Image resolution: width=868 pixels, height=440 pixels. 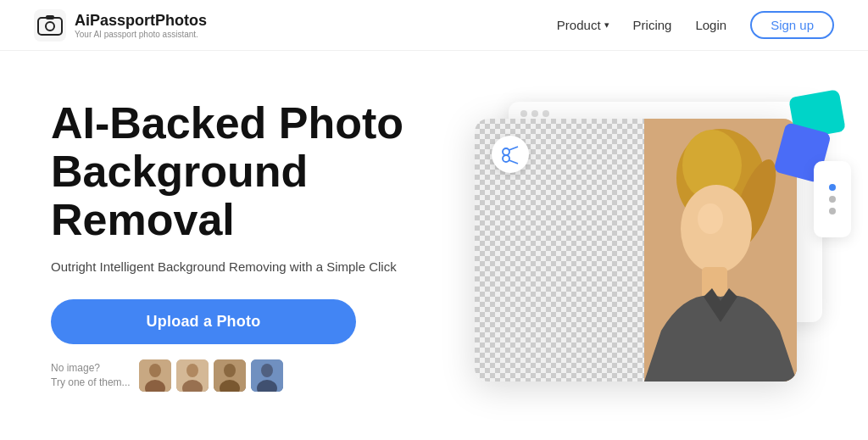 I want to click on nav-login: Login, so click(x=710, y=25).